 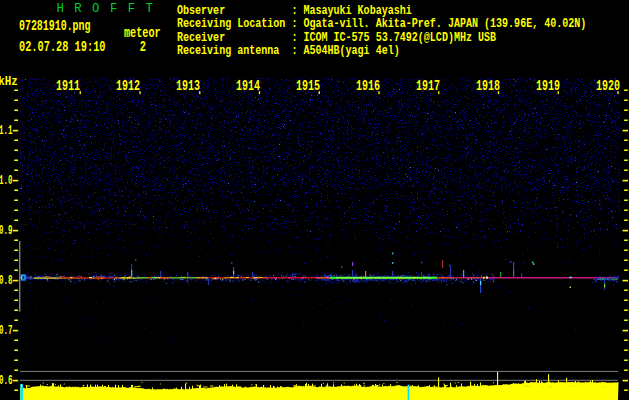 What do you see at coordinates (308, 86) in the screenshot?
I see `svg-text: 1915` at bounding box center [308, 86].